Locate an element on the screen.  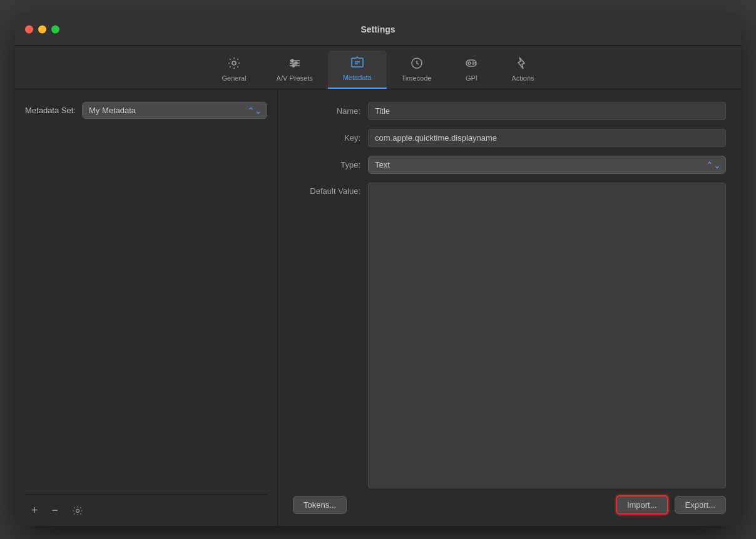
settings-button is located at coordinates (78, 511).